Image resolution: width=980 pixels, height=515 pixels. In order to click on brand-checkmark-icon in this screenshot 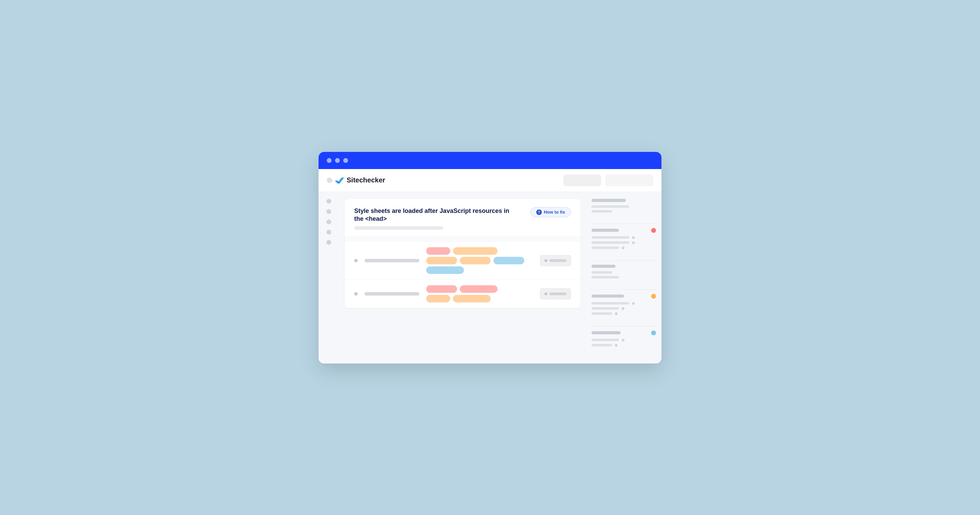, I will do `click(340, 180)`.